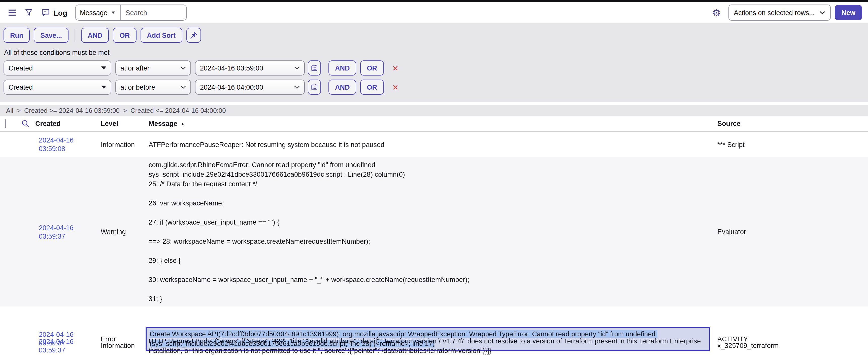  What do you see at coordinates (232, 68) in the screenshot?
I see `condition-value: 2024-04-16 03:59:00` at bounding box center [232, 68].